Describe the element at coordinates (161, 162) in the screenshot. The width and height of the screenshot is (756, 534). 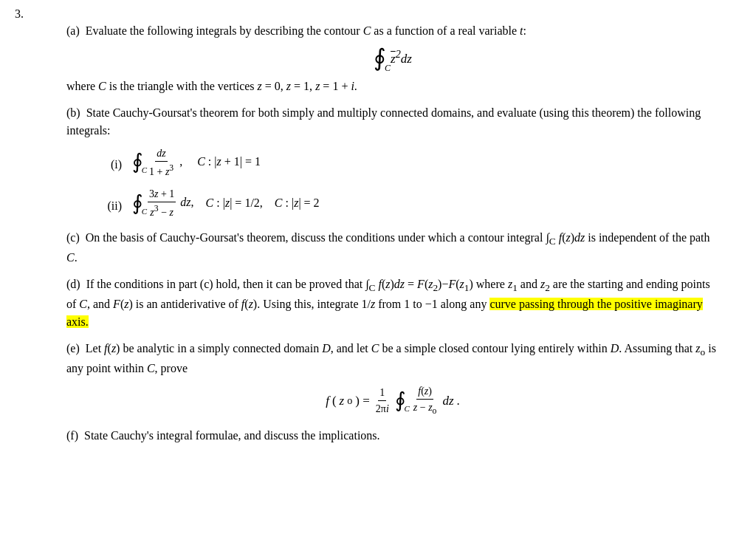
I see `frac-dz-1pz3: dz 1 + z3` at that location.